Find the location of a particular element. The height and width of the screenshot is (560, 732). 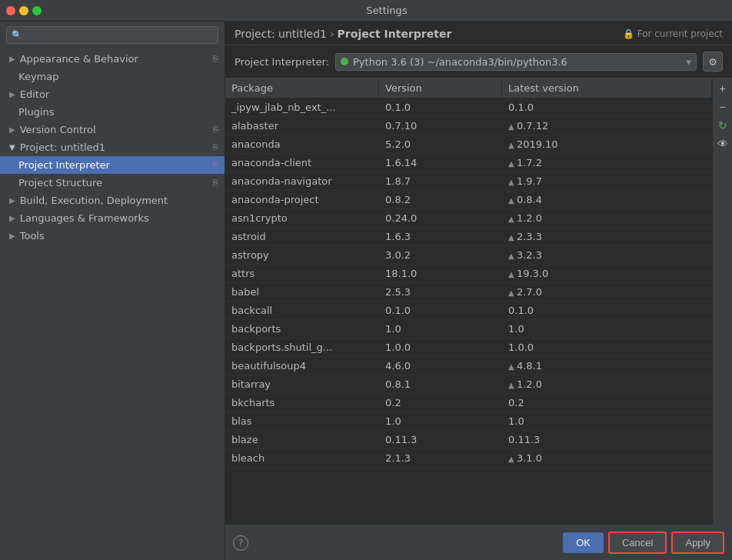

sidebar-item-build: ▶ Build, Execution, Deployment is located at coordinates (112, 200).